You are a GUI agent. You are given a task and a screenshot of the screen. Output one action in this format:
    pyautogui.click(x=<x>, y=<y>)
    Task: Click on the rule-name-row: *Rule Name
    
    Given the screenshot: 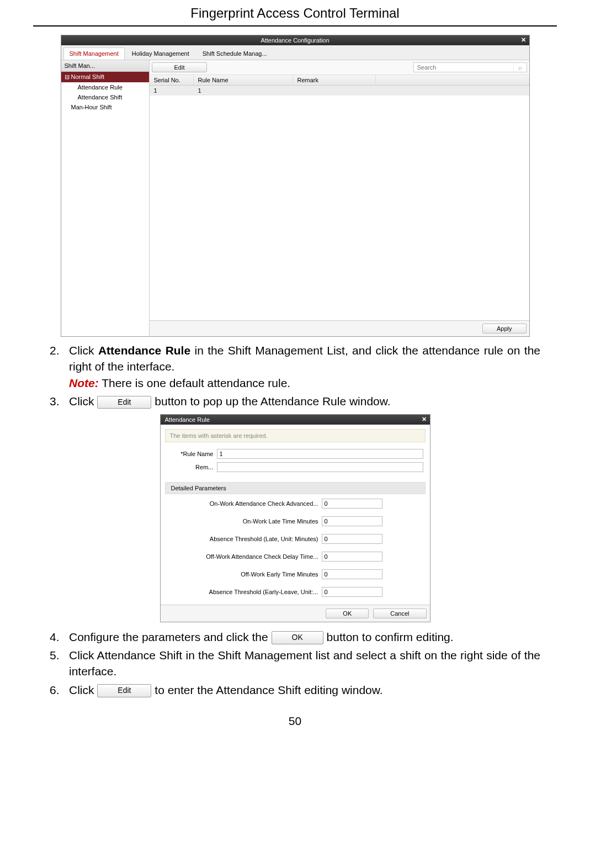 What is the action you would take?
    pyautogui.click(x=295, y=454)
    